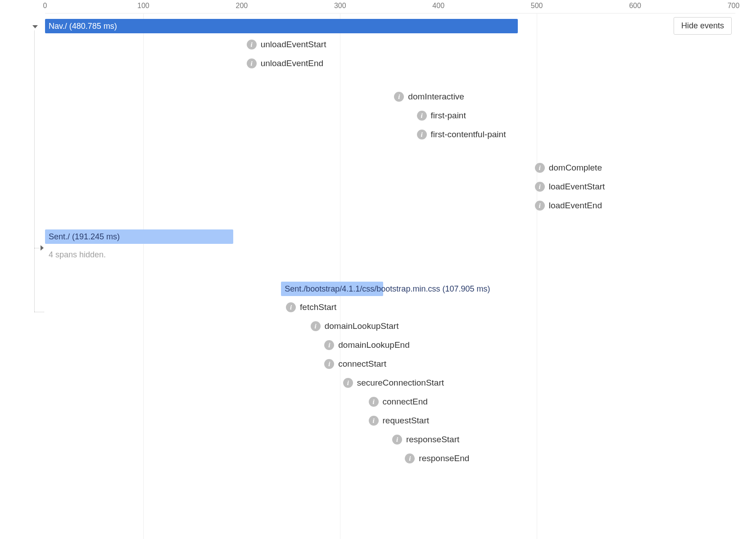 The width and height of the screenshot is (756, 539). What do you see at coordinates (294, 45) in the screenshot?
I see `event-label: unloadEventStart` at bounding box center [294, 45].